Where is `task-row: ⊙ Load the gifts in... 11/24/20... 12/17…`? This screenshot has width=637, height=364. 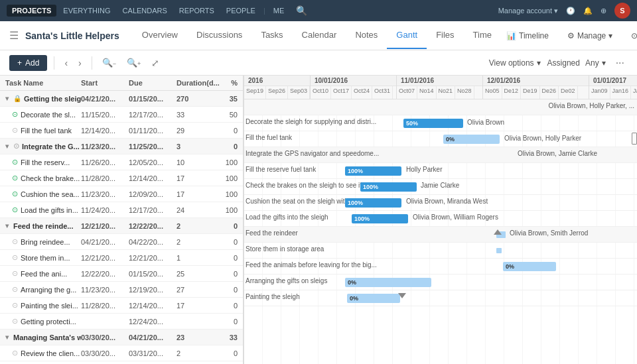 task-row: ⊙ Load the gifts in... 11/24/20... 12/17… is located at coordinates (121, 210).